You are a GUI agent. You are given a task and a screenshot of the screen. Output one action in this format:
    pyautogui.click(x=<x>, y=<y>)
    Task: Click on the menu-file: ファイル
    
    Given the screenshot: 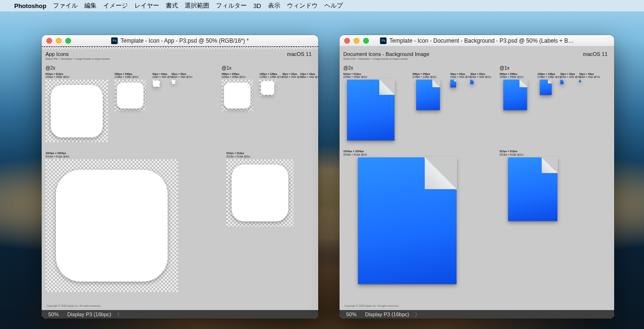 What is the action you would take?
    pyautogui.click(x=65, y=6)
    